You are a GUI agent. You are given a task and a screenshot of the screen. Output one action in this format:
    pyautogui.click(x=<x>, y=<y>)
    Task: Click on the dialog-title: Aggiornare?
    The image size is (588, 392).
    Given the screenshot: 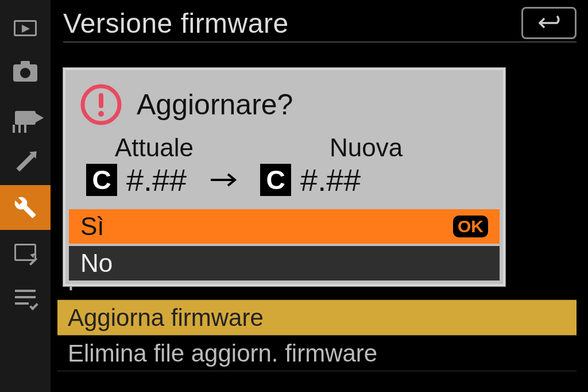 What is the action you would take?
    pyautogui.click(x=215, y=105)
    